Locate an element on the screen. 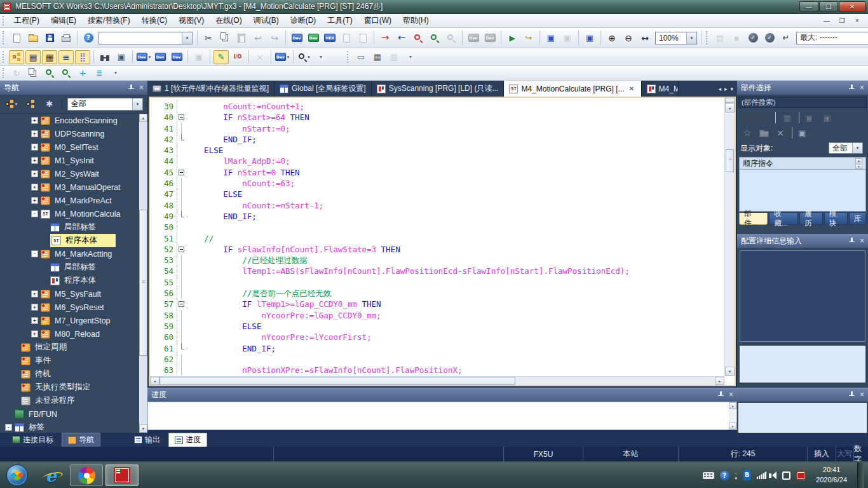 The height and width of the screenshot is (488, 868). parts-find-button is located at coordinates (747, 118).